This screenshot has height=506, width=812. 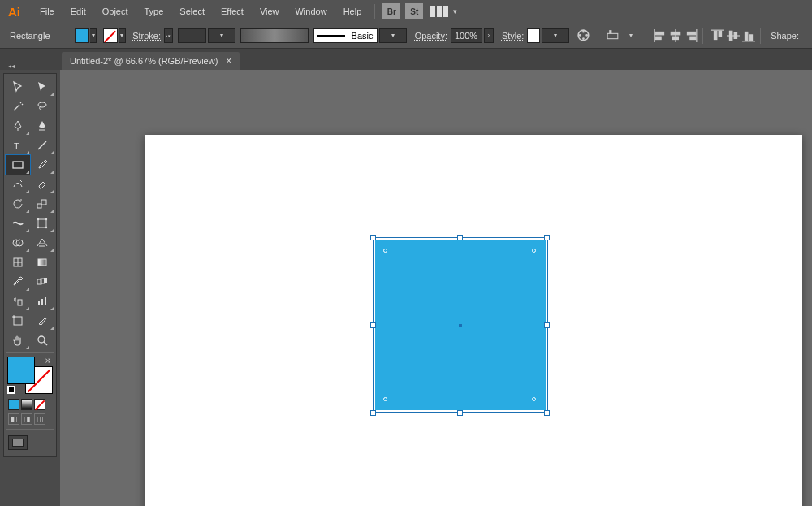 I want to click on arrange-documents-icon, so click(x=439, y=11).